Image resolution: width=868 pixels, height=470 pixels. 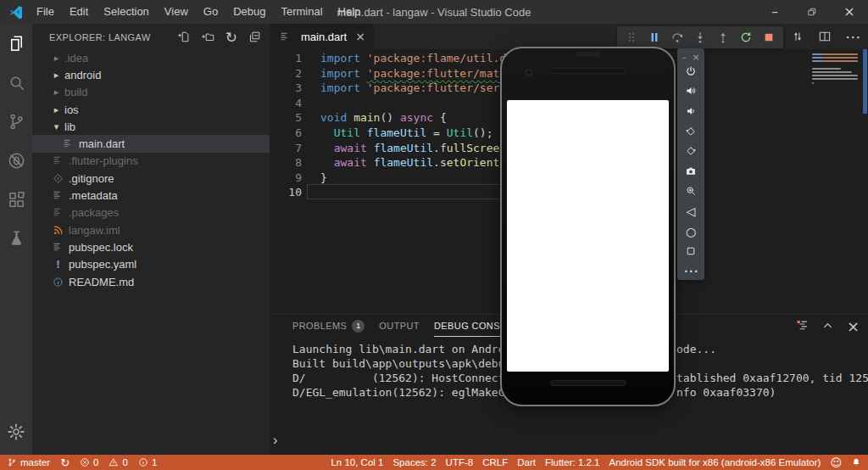 I want to click on scrollbar-decoration, so click(x=865, y=81).